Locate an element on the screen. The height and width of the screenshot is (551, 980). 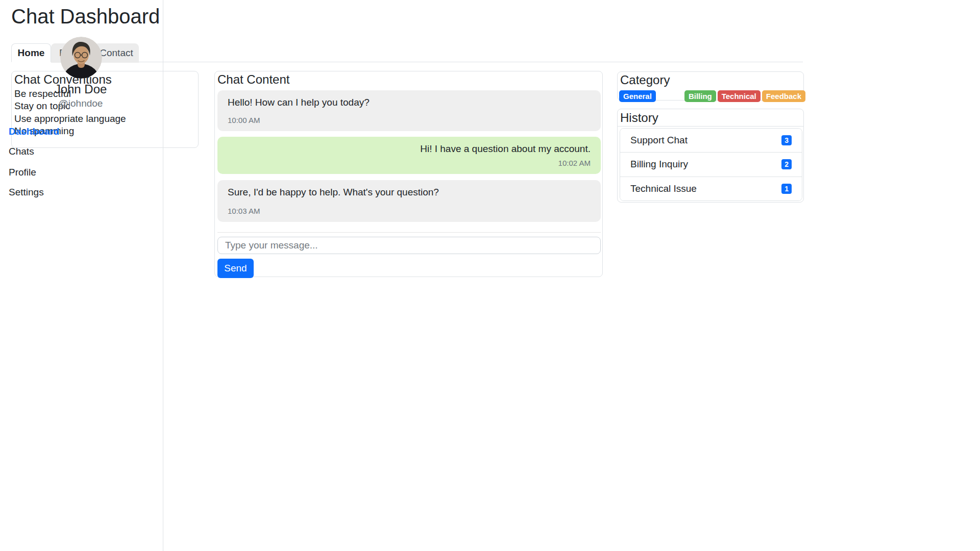
convention-item: Use appropriate language is located at coordinates (70, 119).